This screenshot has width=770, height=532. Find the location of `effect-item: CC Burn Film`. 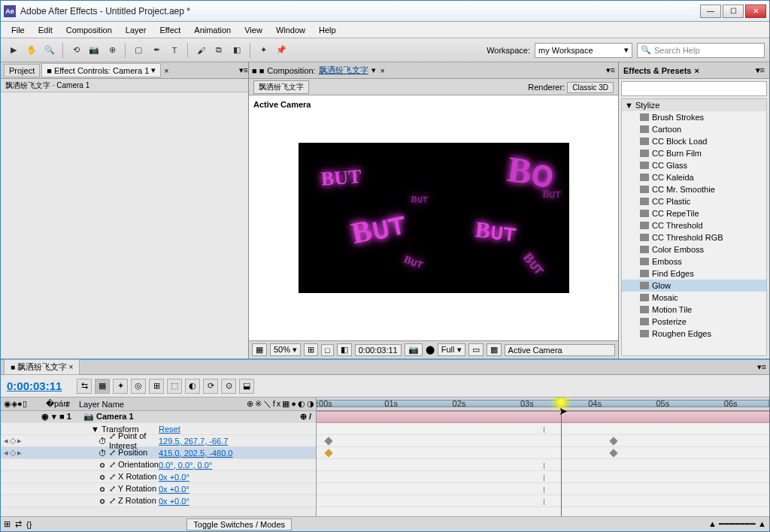

effect-item: CC Burn Film is located at coordinates (694, 153).